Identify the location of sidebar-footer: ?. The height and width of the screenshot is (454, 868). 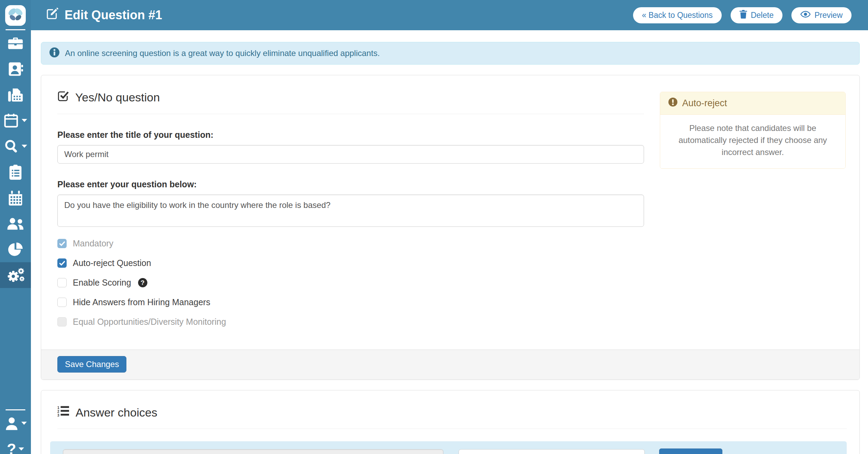
(15, 432).